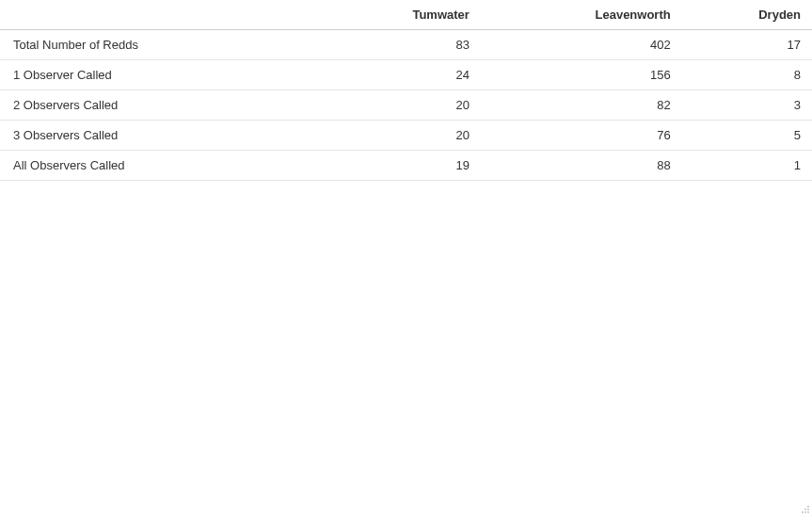 Image resolution: width=812 pixels, height=516 pixels. What do you see at coordinates (160, 166) in the screenshot?
I see `row-label: All Observers Called` at bounding box center [160, 166].